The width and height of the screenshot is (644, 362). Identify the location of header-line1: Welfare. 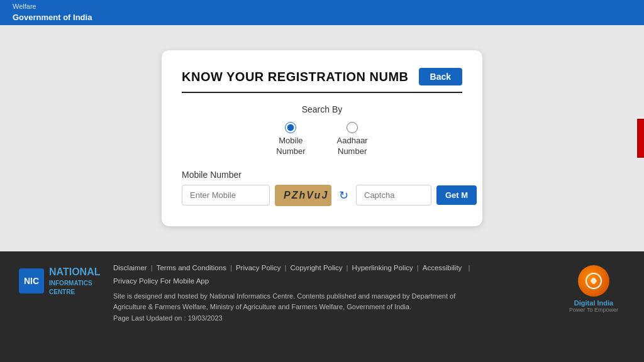
(52, 6).